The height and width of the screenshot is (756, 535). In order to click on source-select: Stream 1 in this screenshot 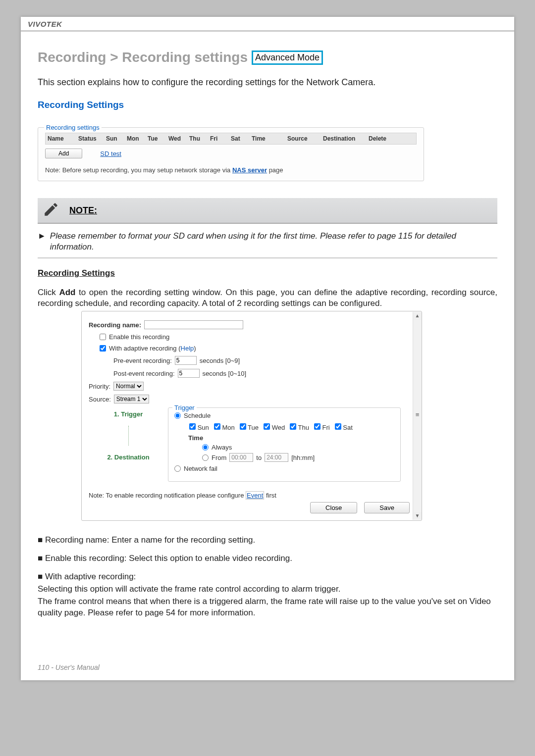, I will do `click(132, 399)`.